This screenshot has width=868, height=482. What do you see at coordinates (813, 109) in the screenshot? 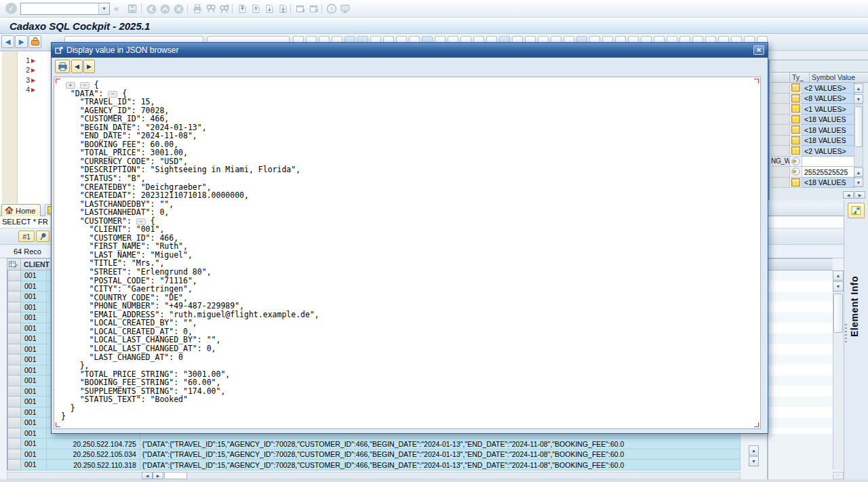
I see `symbol-row: <1 VALUES>` at bounding box center [813, 109].